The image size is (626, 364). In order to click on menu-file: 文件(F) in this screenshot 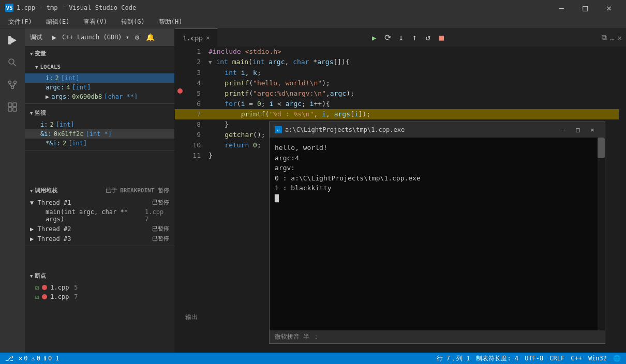, I will do `click(20, 22)`.